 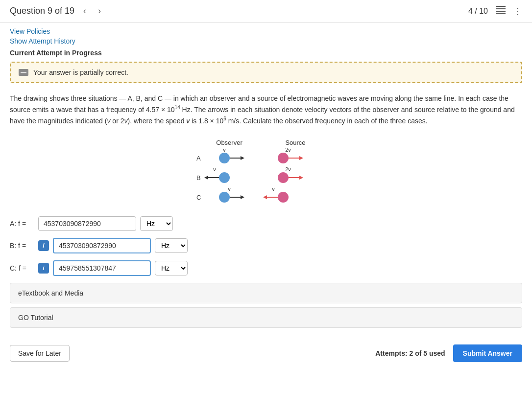 What do you see at coordinates (171, 246) in the screenshot?
I see `input-b-unit: Hz kHz MHz GHz` at bounding box center [171, 246].